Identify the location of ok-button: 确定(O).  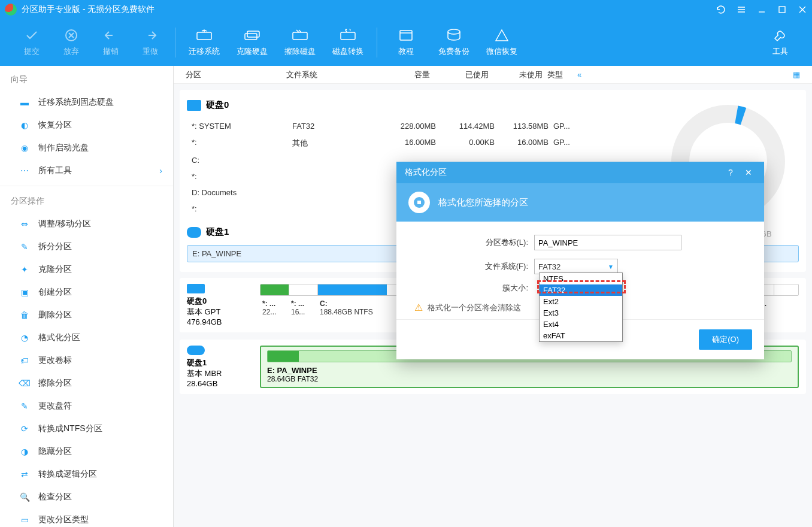
(726, 340).